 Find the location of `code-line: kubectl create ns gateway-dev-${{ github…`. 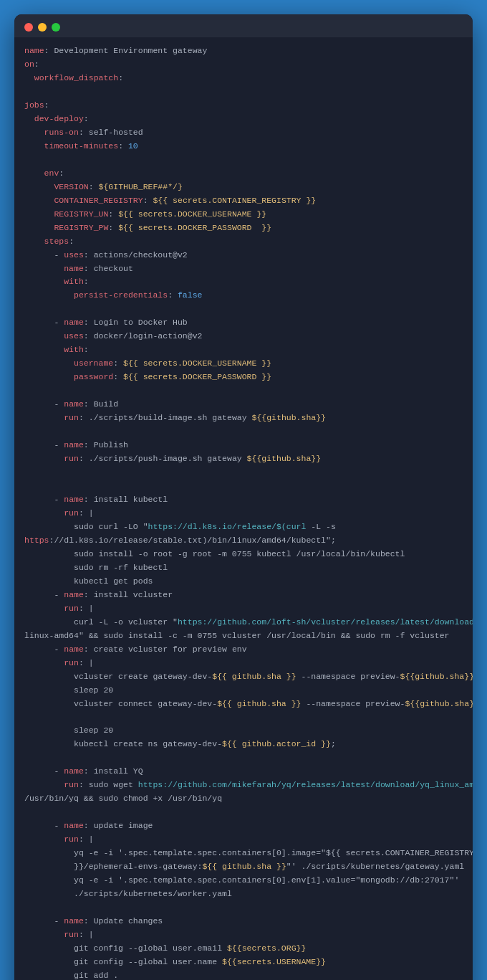

code-line: kubectl create ns gateway-dev-${{ github… is located at coordinates (244, 744).